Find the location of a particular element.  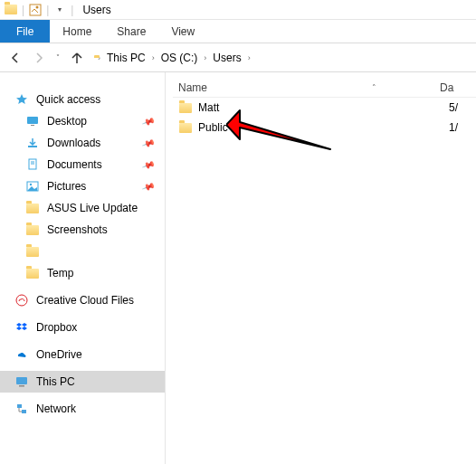

recent-dropdown: ˅ is located at coordinates (58, 58).